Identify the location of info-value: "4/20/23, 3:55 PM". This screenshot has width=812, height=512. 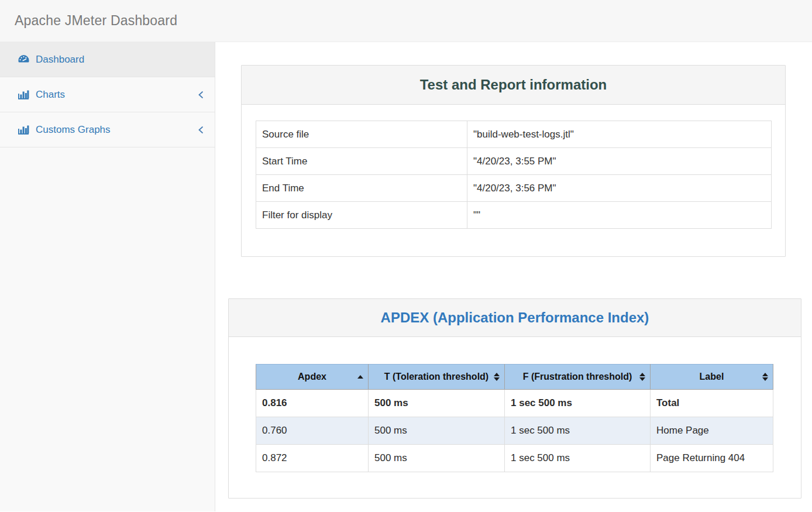
(620, 161).